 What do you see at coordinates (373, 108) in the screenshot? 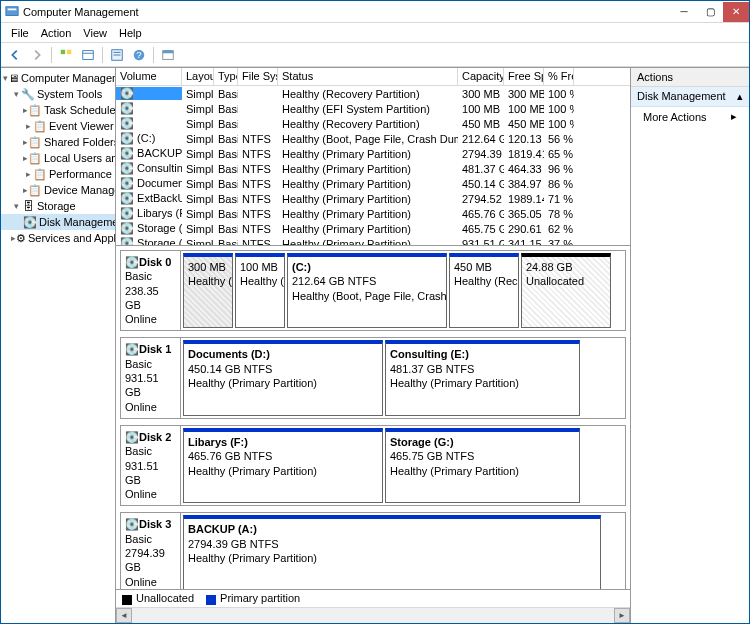
I see `volume-row: 💽 SimpleBasicHealthy (EFI System Partiti…` at bounding box center [373, 108].